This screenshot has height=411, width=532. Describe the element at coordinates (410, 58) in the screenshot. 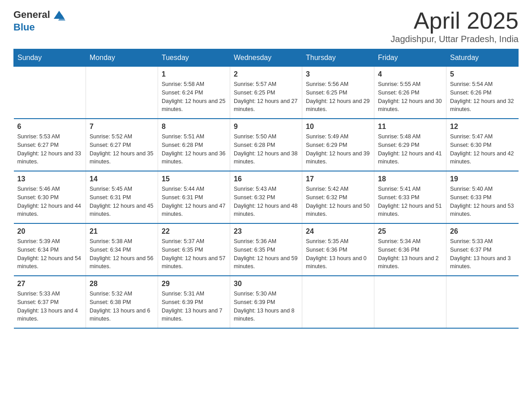

I see `calendar-header-friday: Friday` at that location.